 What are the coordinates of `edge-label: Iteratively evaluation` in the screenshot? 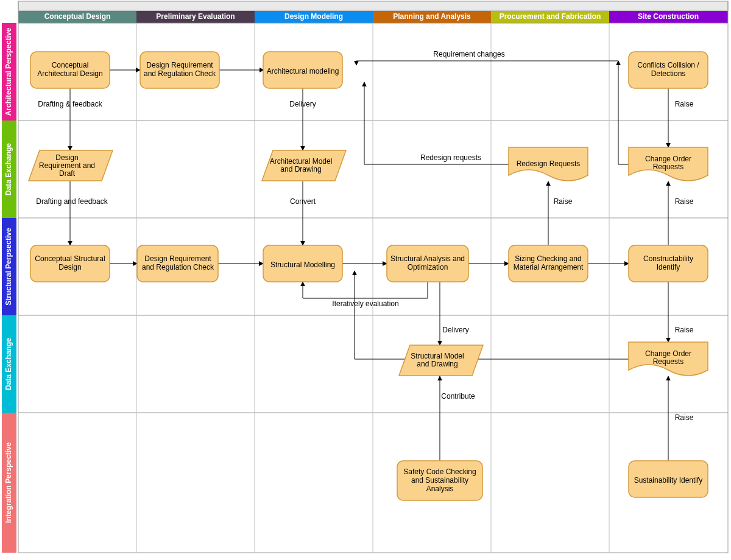 It's located at (366, 304).